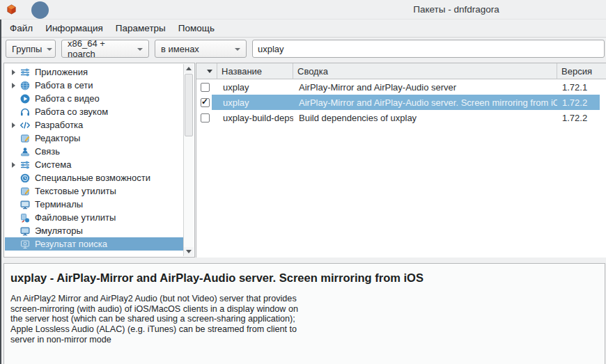  I want to click on menu-file: Файл, so click(21, 28).